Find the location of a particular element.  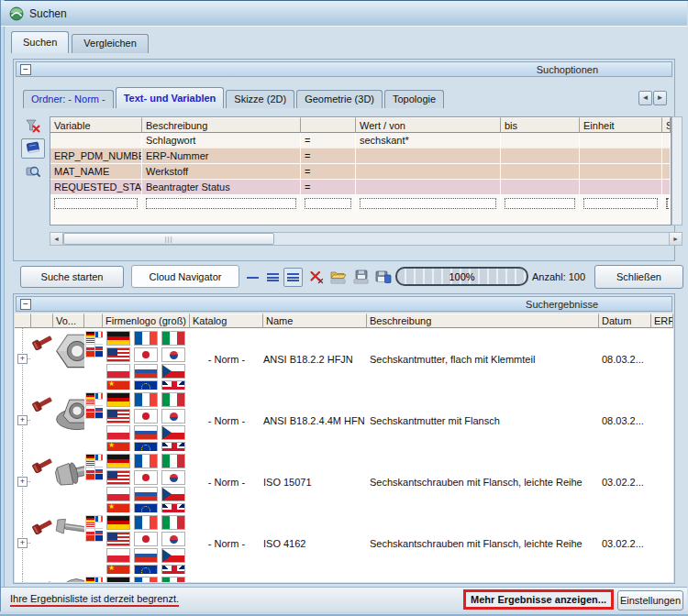

variable-row: Schlagwort=sechskant* is located at coordinates (361, 141).